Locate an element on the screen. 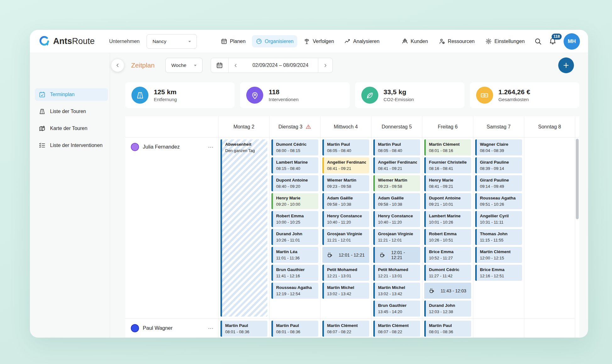 Image resolution: width=612 pixels, height=364 pixels. visit-event: Rousseau Agatha 09:51 - 10:26 is located at coordinates (499, 201).